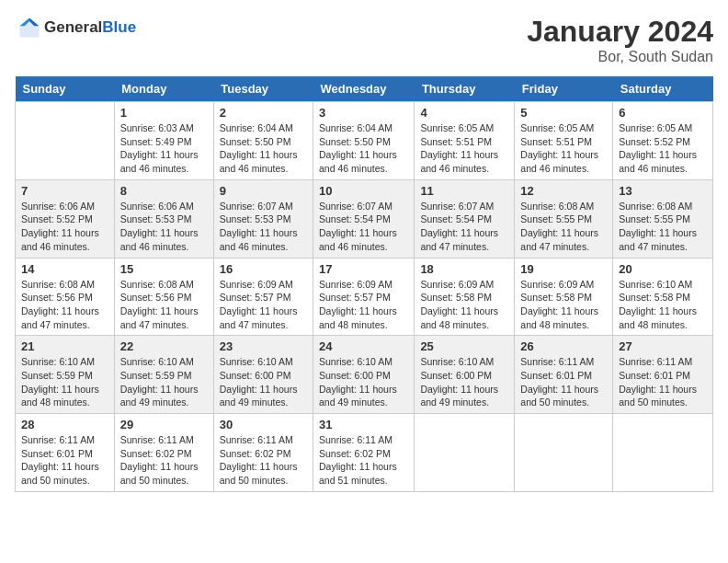  Describe the element at coordinates (263, 425) in the screenshot. I see `day-number: 30` at that location.